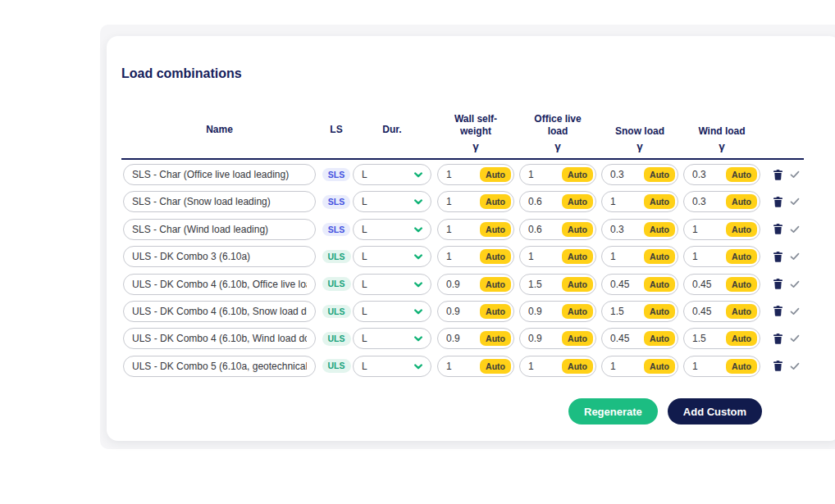 The height and width of the screenshot is (504, 835). I want to click on load-name-label: Snow load, so click(640, 131).